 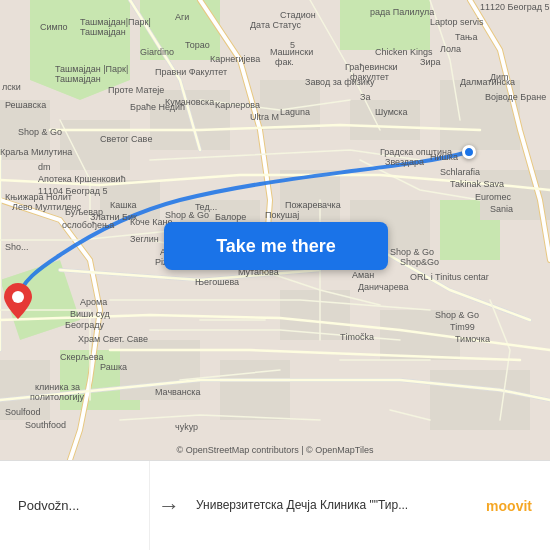 I want to click on svg-text: Грађевински, so click(x=372, y=67).